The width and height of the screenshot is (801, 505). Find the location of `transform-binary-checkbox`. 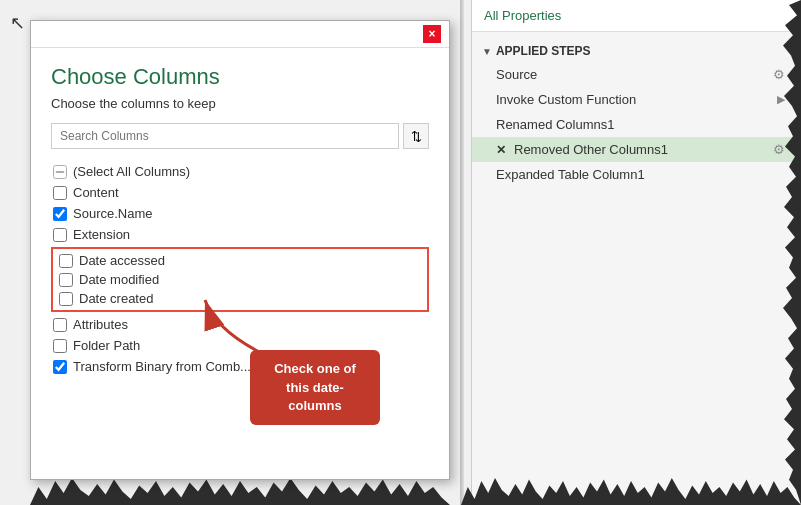

transform-binary-checkbox is located at coordinates (60, 367).